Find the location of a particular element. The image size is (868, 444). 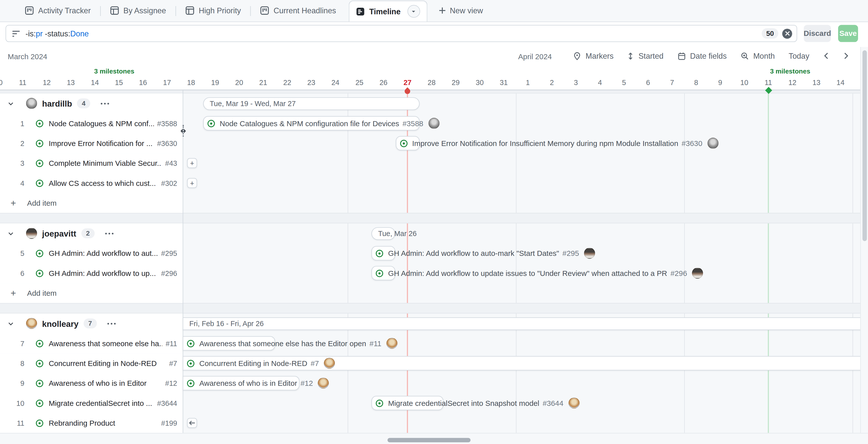

tab-current-headlines: Current Headlines is located at coordinates (299, 11).